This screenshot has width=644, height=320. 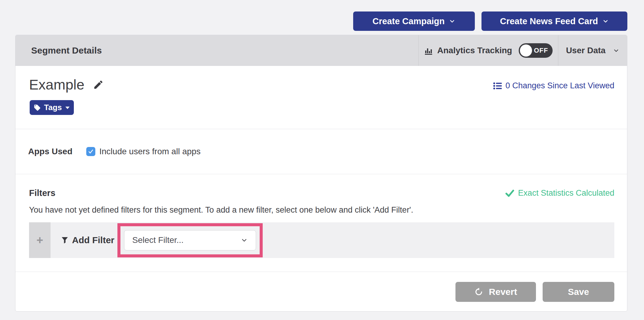 I want to click on select-filter-highlight: Select Filter..., so click(x=190, y=240).